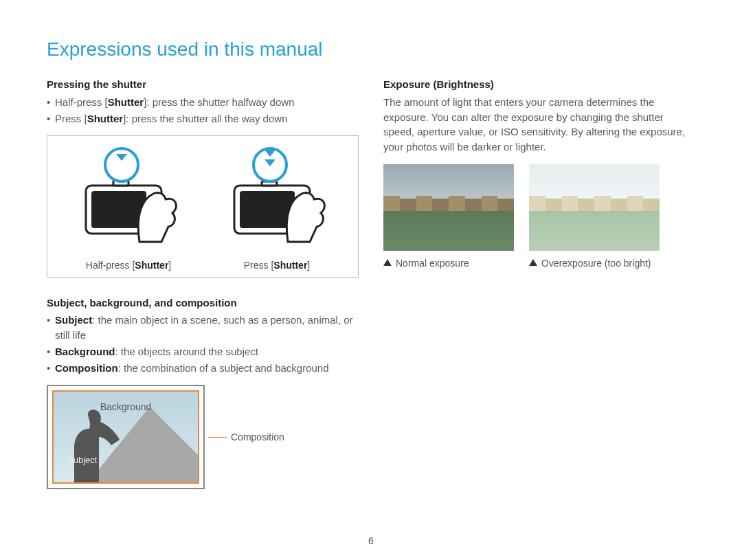  Describe the element at coordinates (594, 217) in the screenshot. I see `photo-over-block: Overexposure (too bright)` at that location.